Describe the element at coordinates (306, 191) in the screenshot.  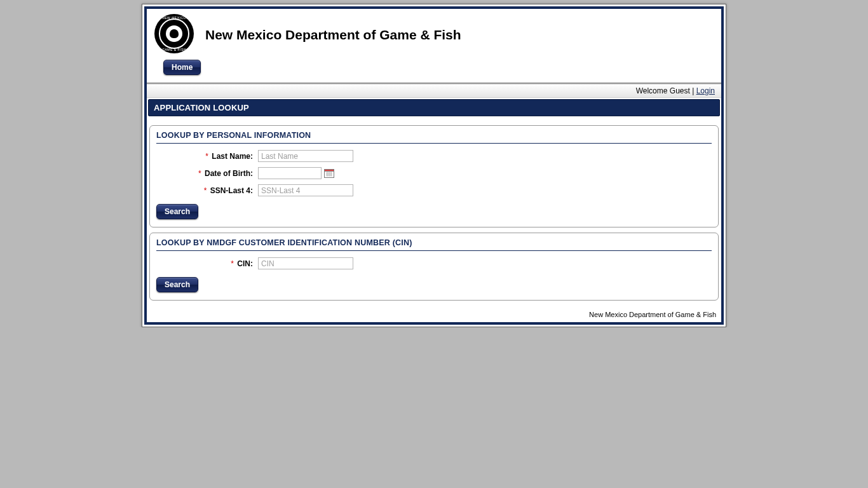
I see `ssn-input` at that location.